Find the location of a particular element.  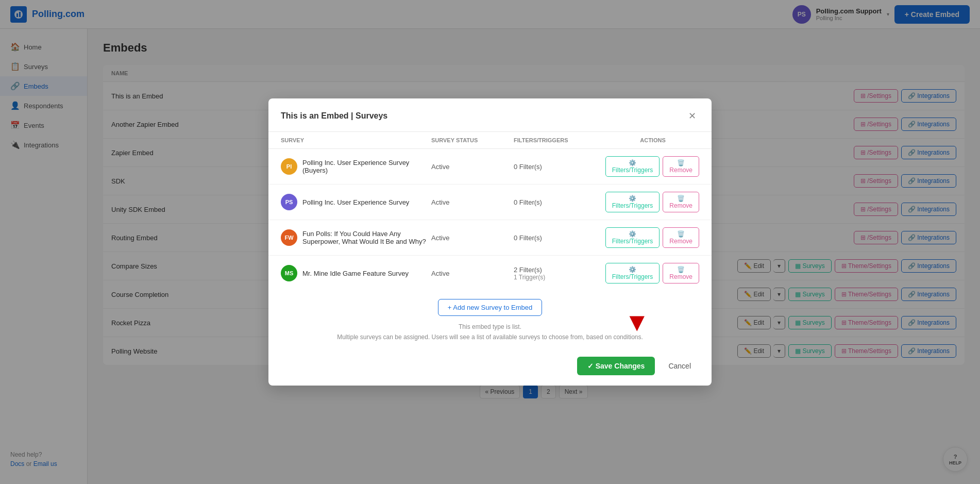

survey-name: Polling Inc. User Experience Survey (Buy… is located at coordinates (367, 166).